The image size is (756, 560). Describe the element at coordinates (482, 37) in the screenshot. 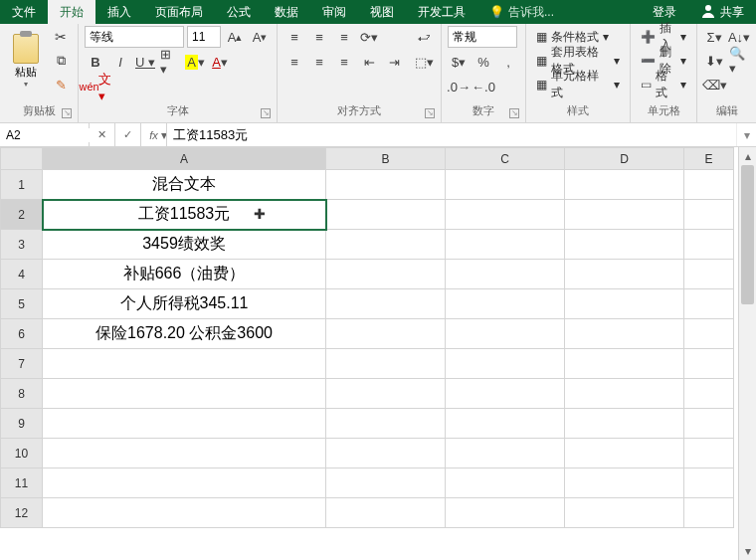

I see `number-format-combo` at that location.